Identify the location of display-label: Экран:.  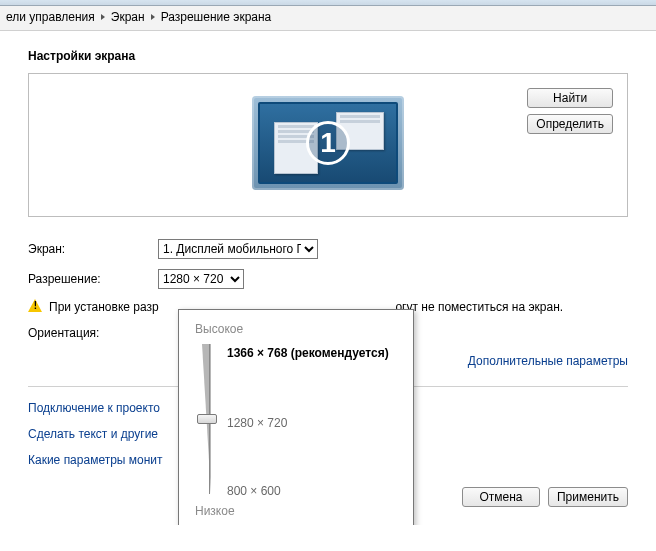
(93, 249).